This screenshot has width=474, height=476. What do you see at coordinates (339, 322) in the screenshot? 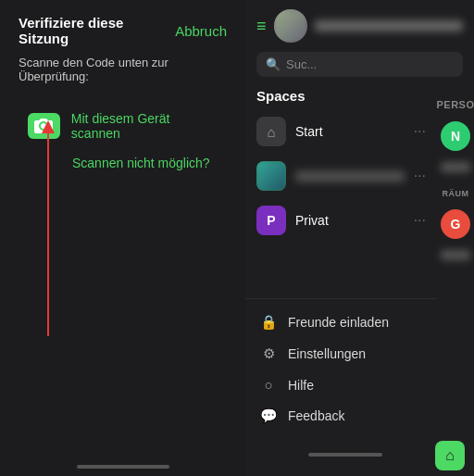
I see `invite-label: Freunde einladen` at bounding box center [339, 322].